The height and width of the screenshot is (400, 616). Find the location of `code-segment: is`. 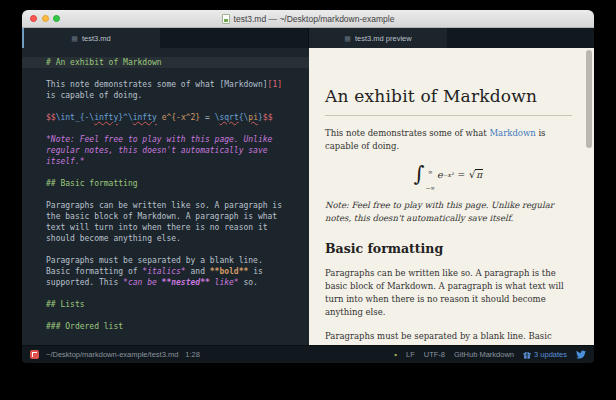

code-segment: is is located at coordinates (255, 272).